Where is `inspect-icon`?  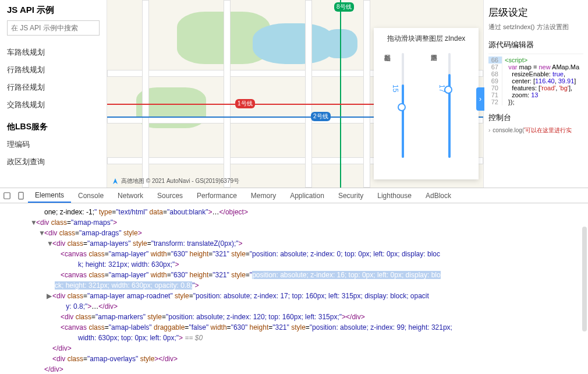 inspect-icon is located at coordinates (7, 196).